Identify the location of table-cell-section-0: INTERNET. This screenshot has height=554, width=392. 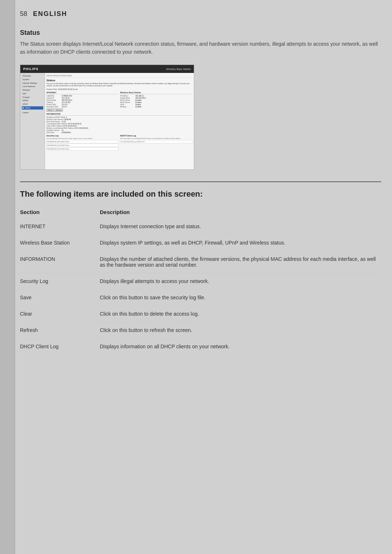
(60, 226).